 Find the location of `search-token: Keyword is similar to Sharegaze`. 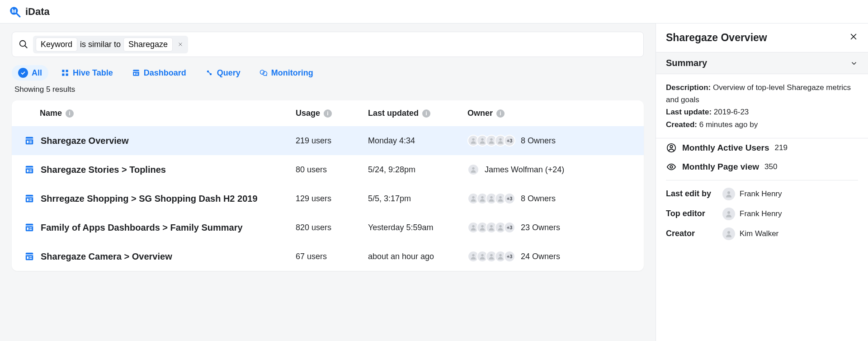

search-token: Keyword is similar to Sharegaze is located at coordinates (110, 44).